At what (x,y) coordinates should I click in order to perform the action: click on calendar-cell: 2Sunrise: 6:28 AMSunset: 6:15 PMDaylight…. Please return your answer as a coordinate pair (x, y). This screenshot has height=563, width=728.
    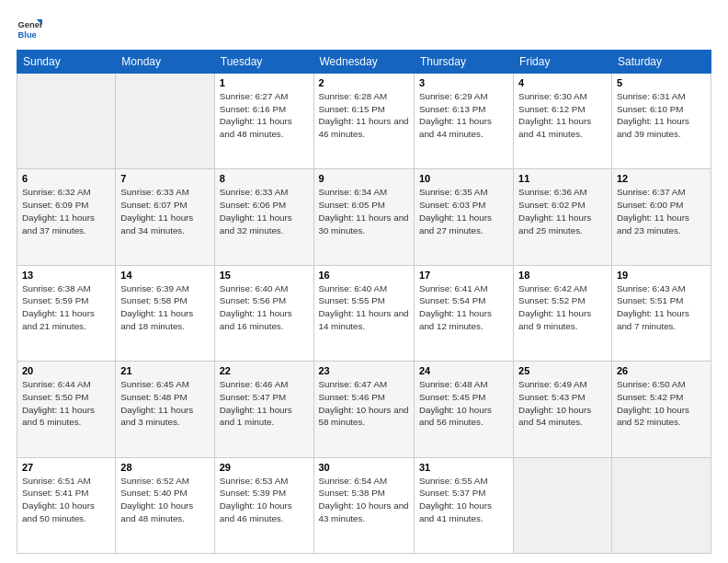
    Looking at the image, I should click on (364, 121).